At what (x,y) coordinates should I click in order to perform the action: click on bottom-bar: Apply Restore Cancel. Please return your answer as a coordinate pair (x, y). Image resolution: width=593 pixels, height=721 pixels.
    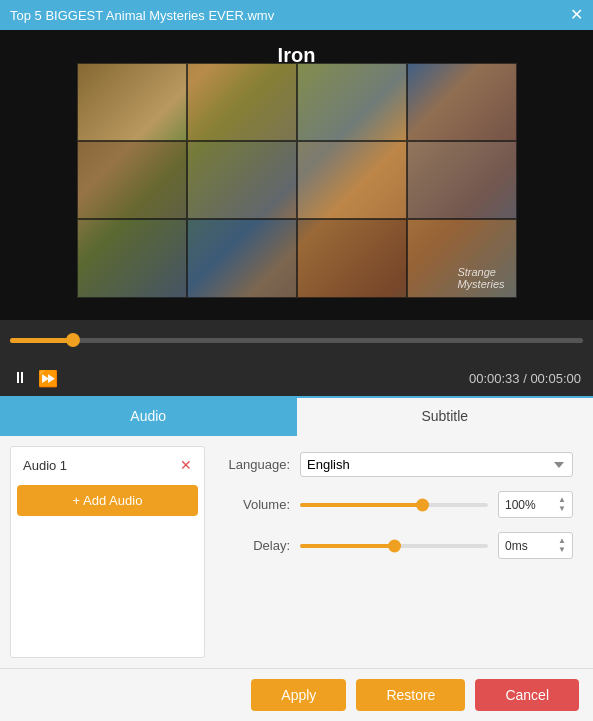
    Looking at the image, I should click on (296, 694).